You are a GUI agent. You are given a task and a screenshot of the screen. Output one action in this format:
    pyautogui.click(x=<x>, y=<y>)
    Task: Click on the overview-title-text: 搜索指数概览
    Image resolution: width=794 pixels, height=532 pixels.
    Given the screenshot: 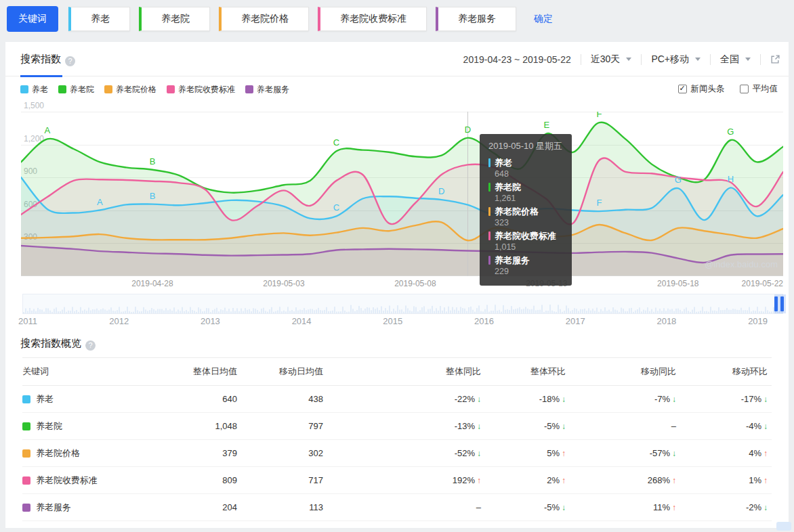 What is the action you would take?
    pyautogui.click(x=51, y=342)
    